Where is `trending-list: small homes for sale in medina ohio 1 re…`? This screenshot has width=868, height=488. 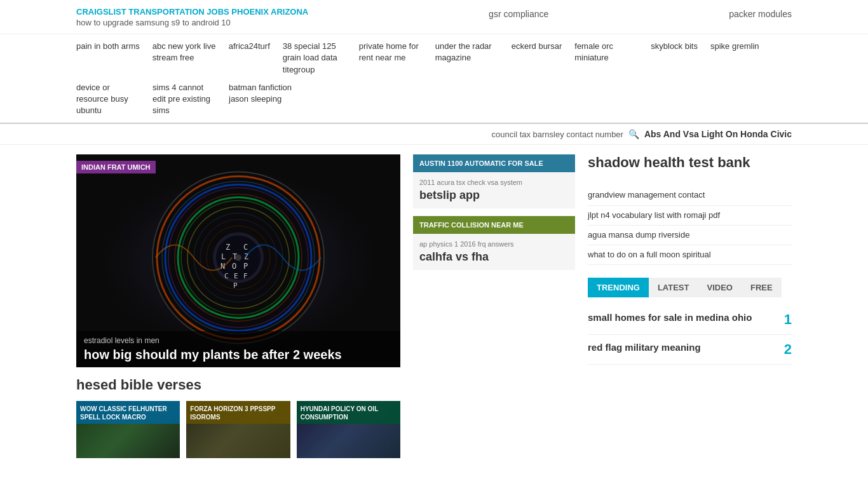 trending-list: small homes for sale in medina ohio 1 re… is located at coordinates (690, 335).